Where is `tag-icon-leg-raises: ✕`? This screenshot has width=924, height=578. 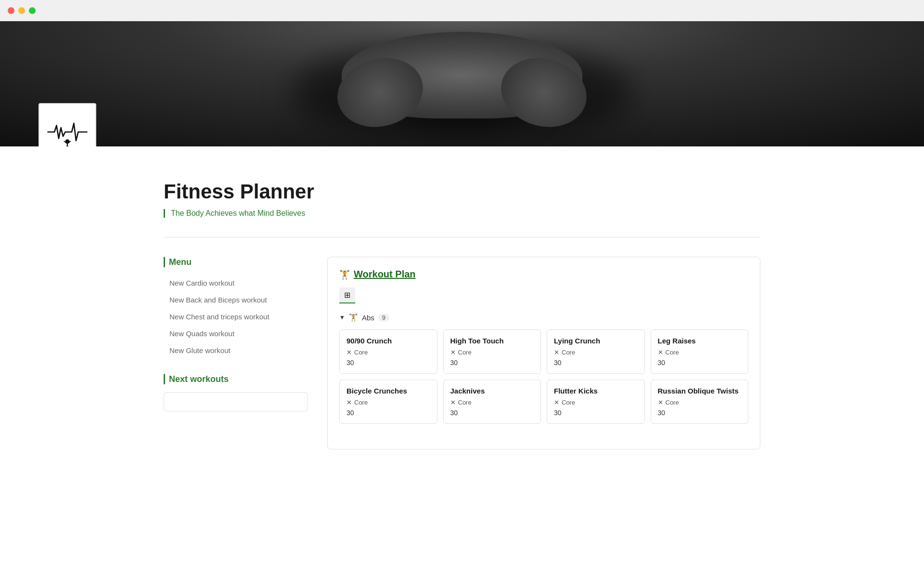
tag-icon-leg-raises: ✕ is located at coordinates (660, 353).